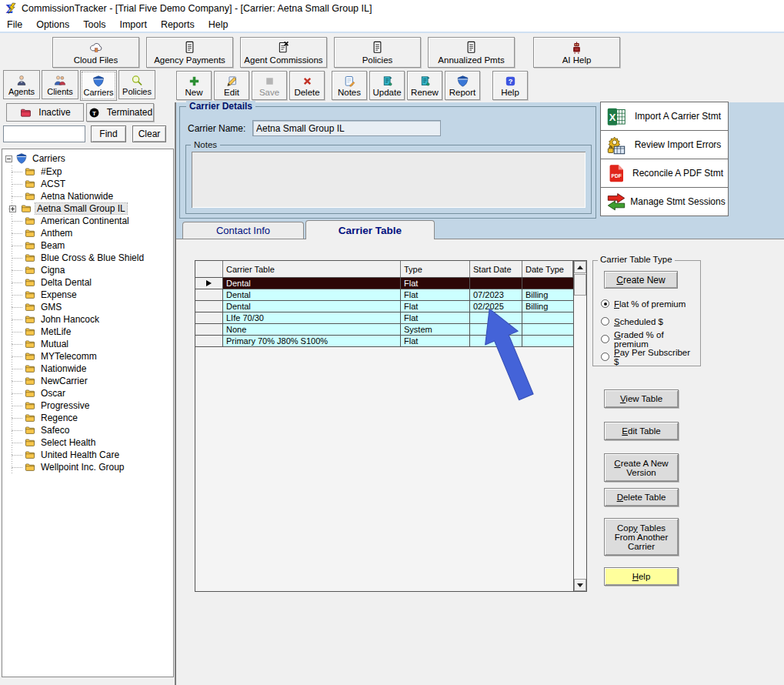 Image resolution: width=784 pixels, height=685 pixels. I want to click on menu-item: Options, so click(52, 25).